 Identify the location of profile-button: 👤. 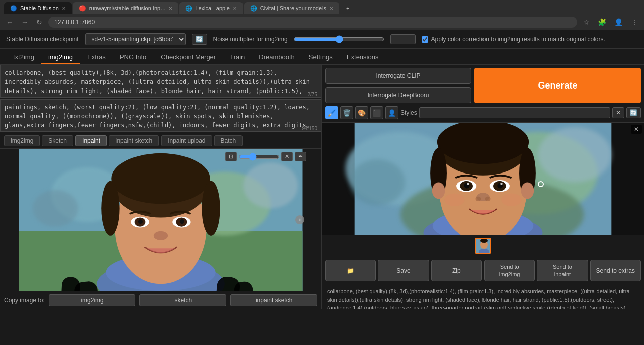
(619, 22).